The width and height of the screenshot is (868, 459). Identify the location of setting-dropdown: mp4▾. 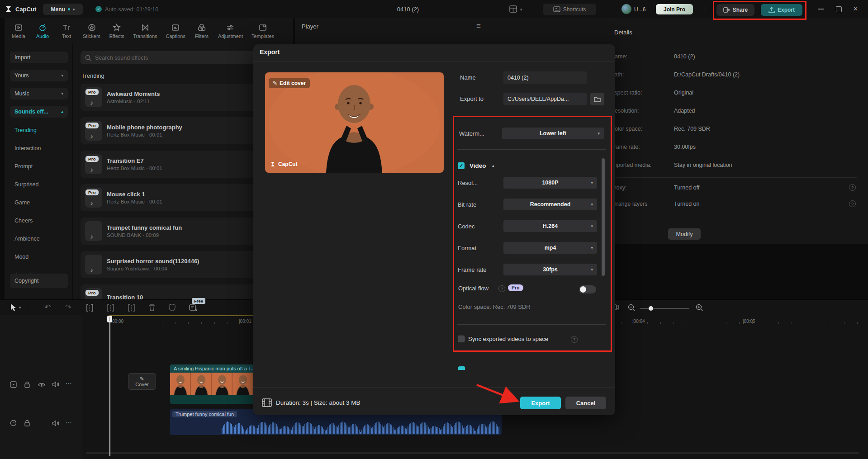
(550, 248).